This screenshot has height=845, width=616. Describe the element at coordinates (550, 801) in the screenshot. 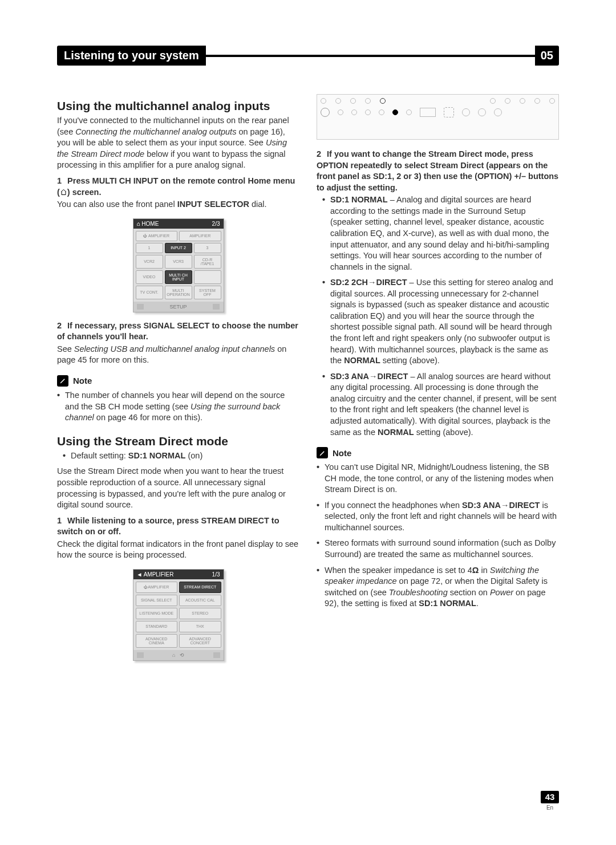

I see `page-number: 43 En` at that location.